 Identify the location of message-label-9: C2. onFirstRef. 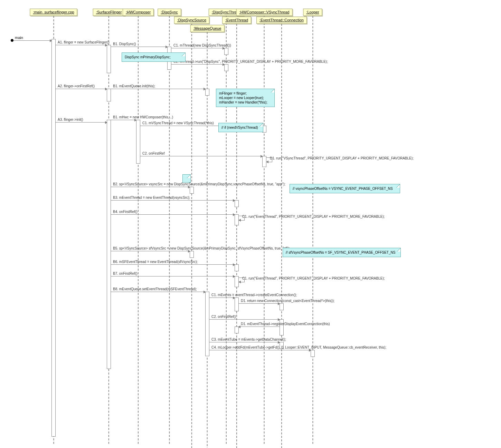
(203, 153).